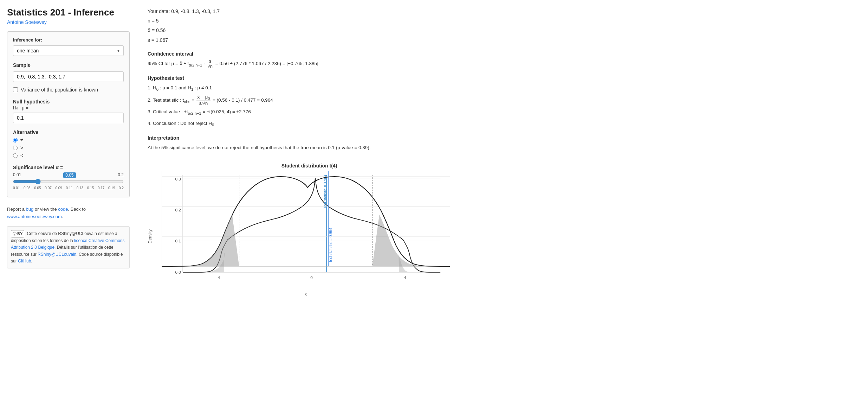 The image size is (868, 406). Describe the element at coordinates (34, 217) in the screenshot. I see `site-link: www.antoinesoetewey.com` at that location.